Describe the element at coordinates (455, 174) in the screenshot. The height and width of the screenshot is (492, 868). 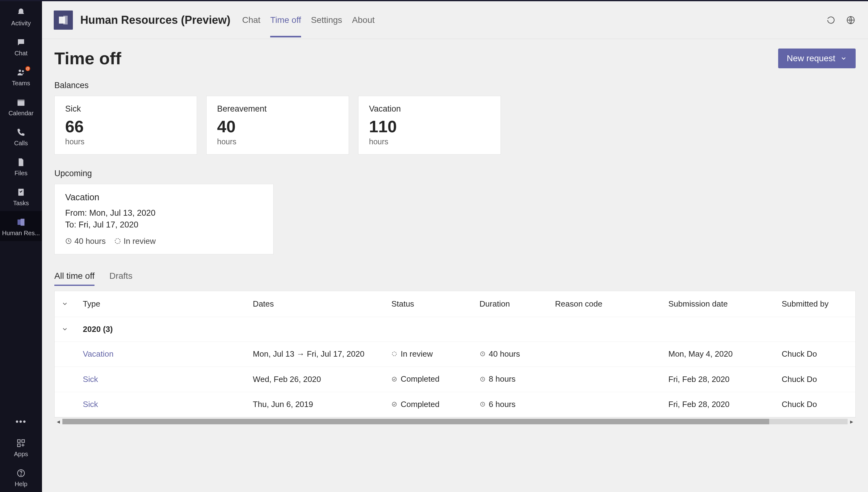
I see `upcoming-heading: Upcoming` at that location.